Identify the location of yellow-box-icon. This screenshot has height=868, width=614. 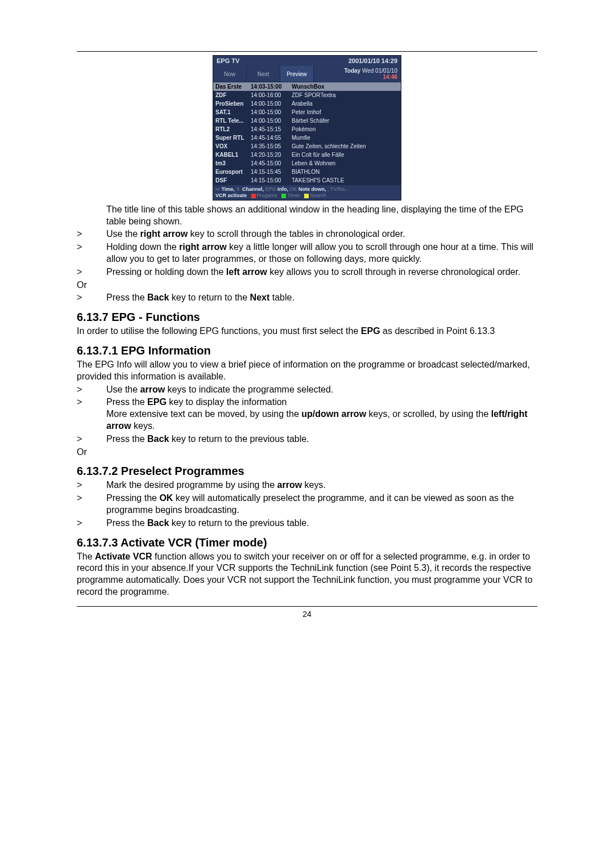
(306, 196).